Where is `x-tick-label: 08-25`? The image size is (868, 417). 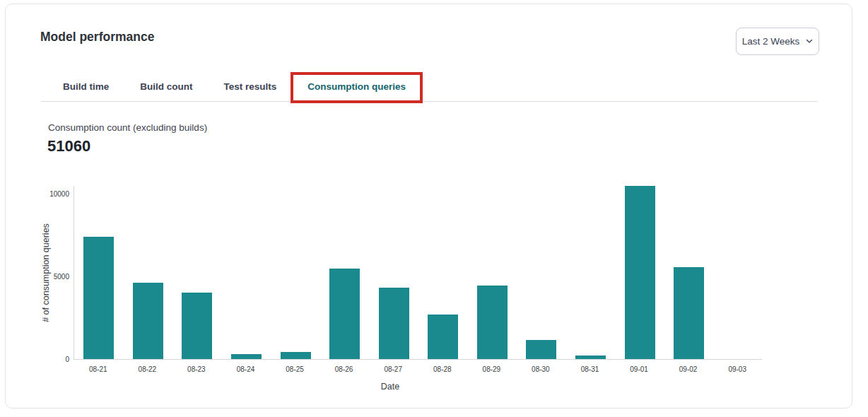 x-tick-label: 08-25 is located at coordinates (295, 369).